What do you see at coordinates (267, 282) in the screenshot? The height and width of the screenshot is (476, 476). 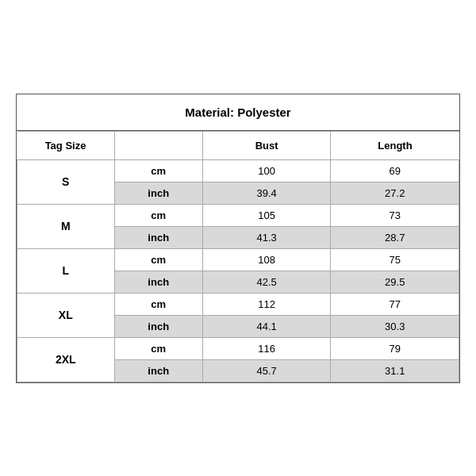 I see `bust-inch: 42.5` at bounding box center [267, 282].